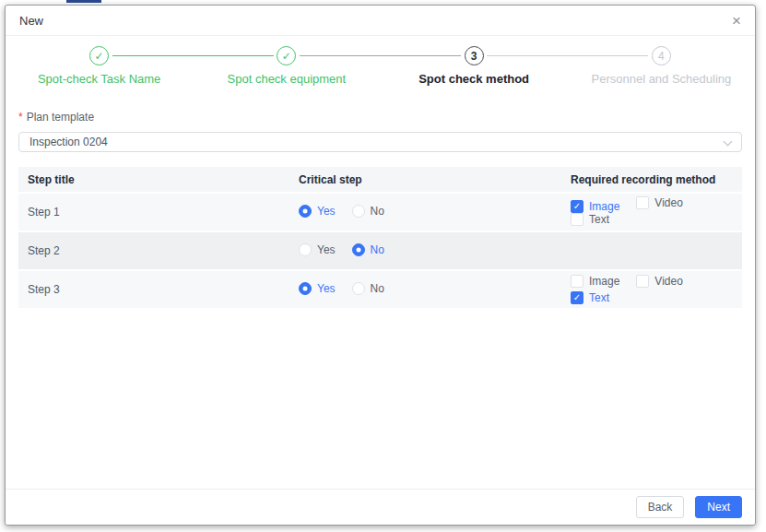  Describe the element at coordinates (154, 290) in the screenshot. I see `step-title-cell: Step 3` at that location.